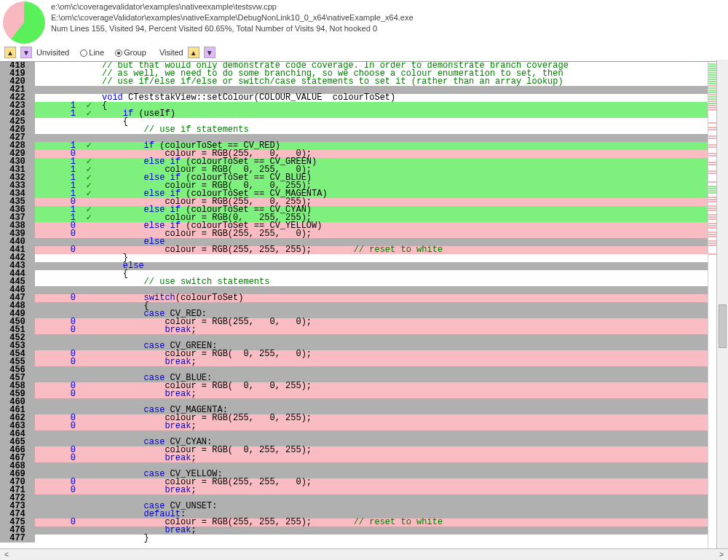  What do you see at coordinates (403, 234) in the screenshot?
I see `code-text: colour = RGB(255, 255, 0);` at bounding box center [403, 234].